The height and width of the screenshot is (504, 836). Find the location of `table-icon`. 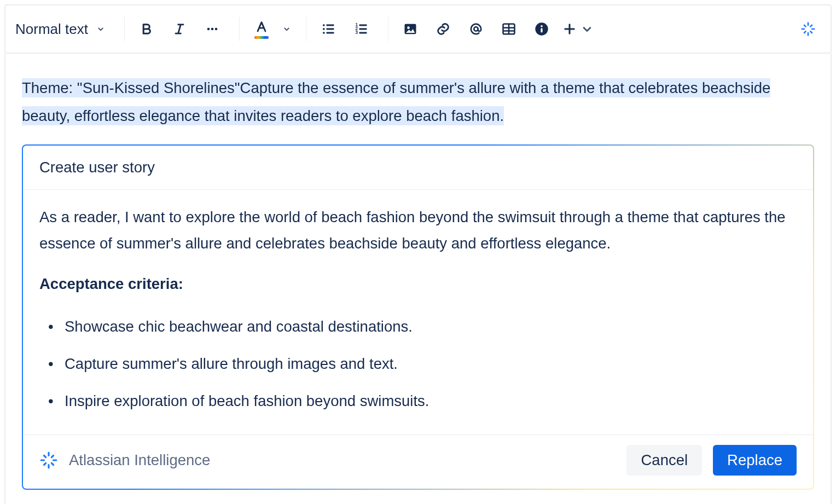

table-icon is located at coordinates (509, 29).